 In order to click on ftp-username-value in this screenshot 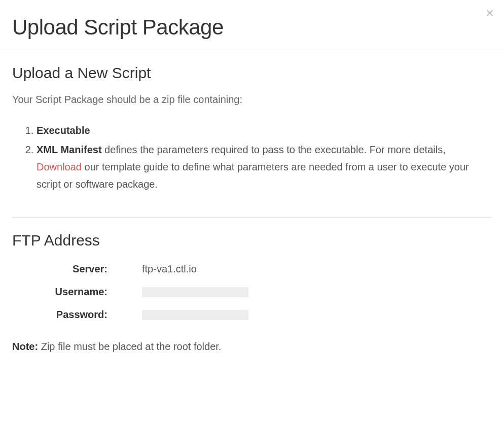, I will do `click(195, 292)`.